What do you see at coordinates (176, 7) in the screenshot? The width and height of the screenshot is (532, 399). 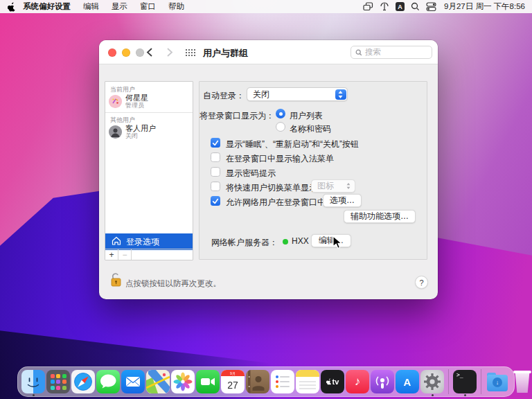 I see `menu-help: 帮助` at bounding box center [176, 7].